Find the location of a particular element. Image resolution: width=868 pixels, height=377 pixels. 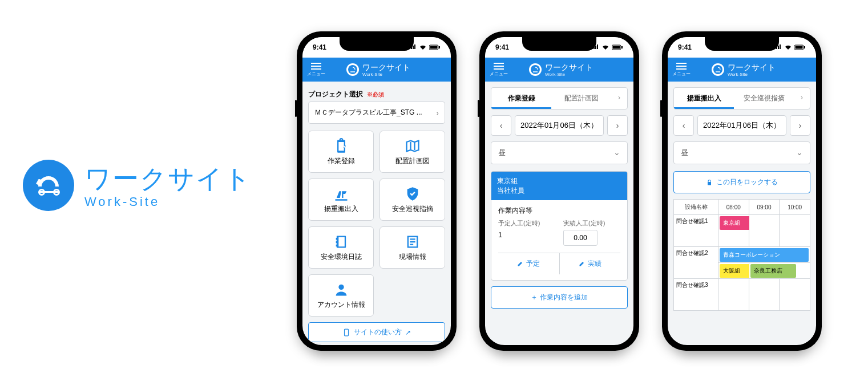

app-subtitle: Work-Site is located at coordinates (386, 74).